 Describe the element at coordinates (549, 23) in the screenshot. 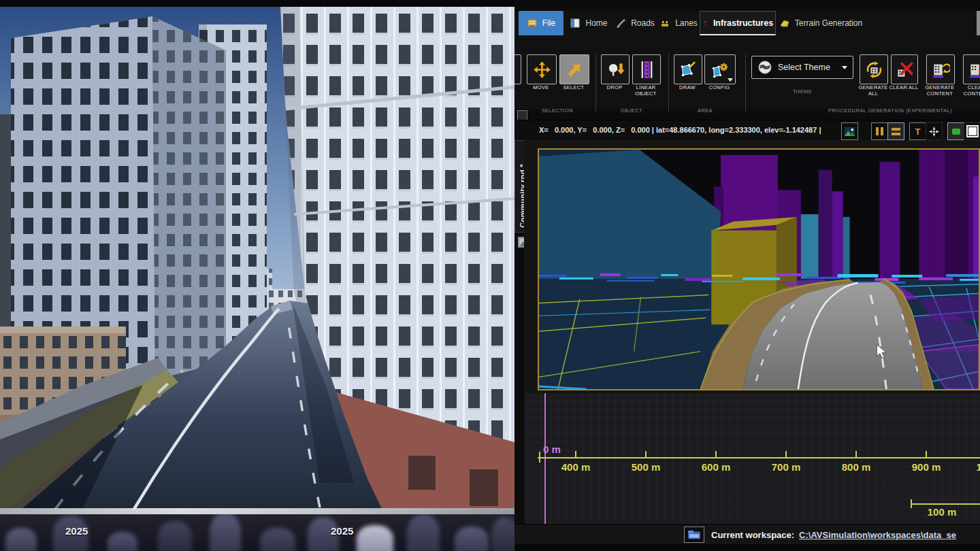

I see `tab-file-label: File` at that location.